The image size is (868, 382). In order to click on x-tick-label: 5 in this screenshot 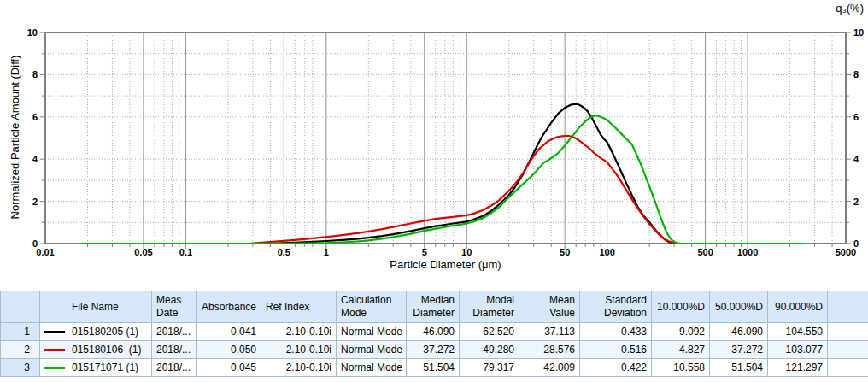, I will do `click(425, 252)`.